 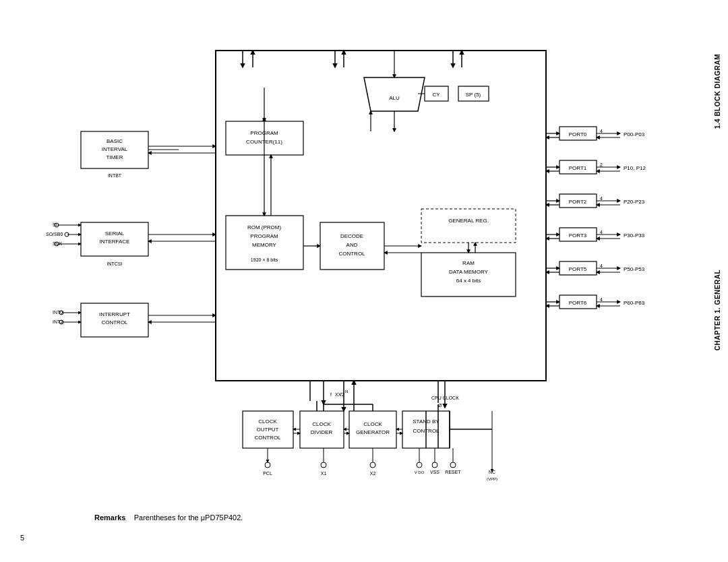 I want to click on svg-text: INTERVAL, so click(x=115, y=150).